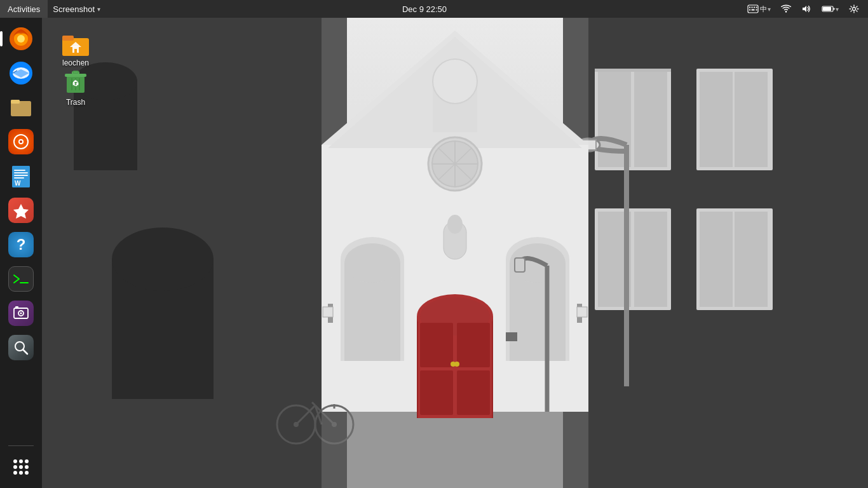 The height and width of the screenshot is (488, 868). Describe the element at coordinates (74, 9) in the screenshot. I see `topbar-app-name: Screenshot` at that location.